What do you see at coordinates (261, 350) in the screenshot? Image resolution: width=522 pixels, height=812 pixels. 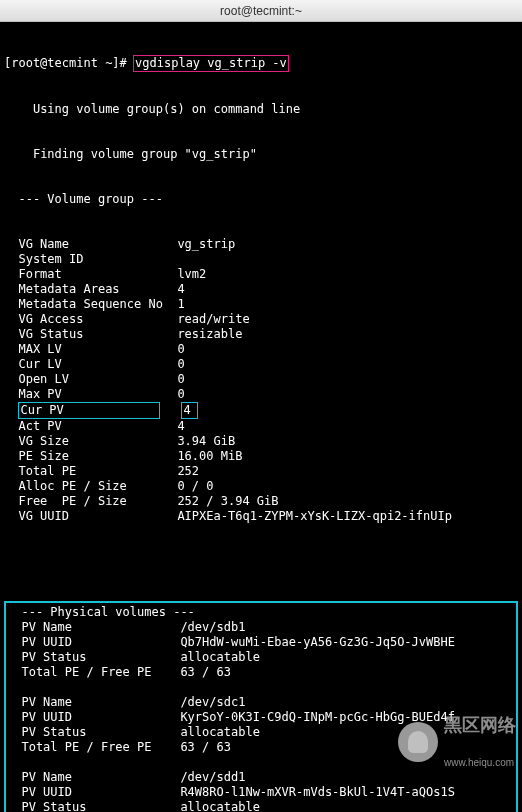 I see `vg-row: MAX LV 0` at bounding box center [261, 350].